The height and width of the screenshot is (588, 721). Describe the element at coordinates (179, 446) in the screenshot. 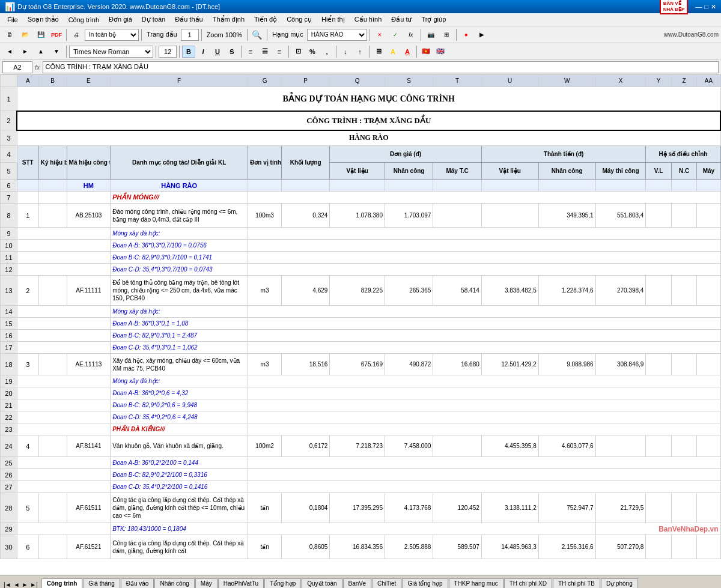

I see `cell-24-f: Ván khuôn gỗ. Ván khuôn xà dầm, giằng.` at that location.